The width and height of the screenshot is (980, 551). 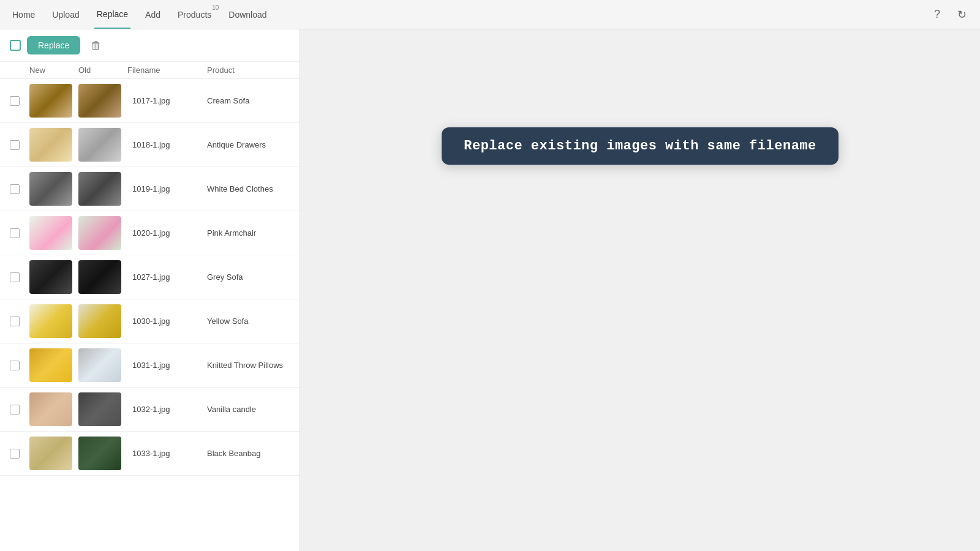 I want to click on row-filename: 1031-1.jpg, so click(x=167, y=365).